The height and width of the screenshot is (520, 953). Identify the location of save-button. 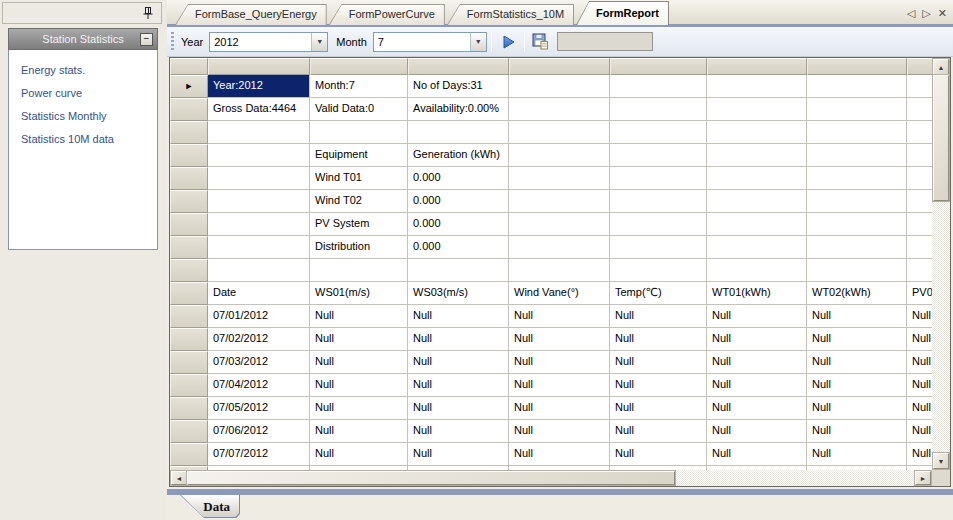
(541, 42).